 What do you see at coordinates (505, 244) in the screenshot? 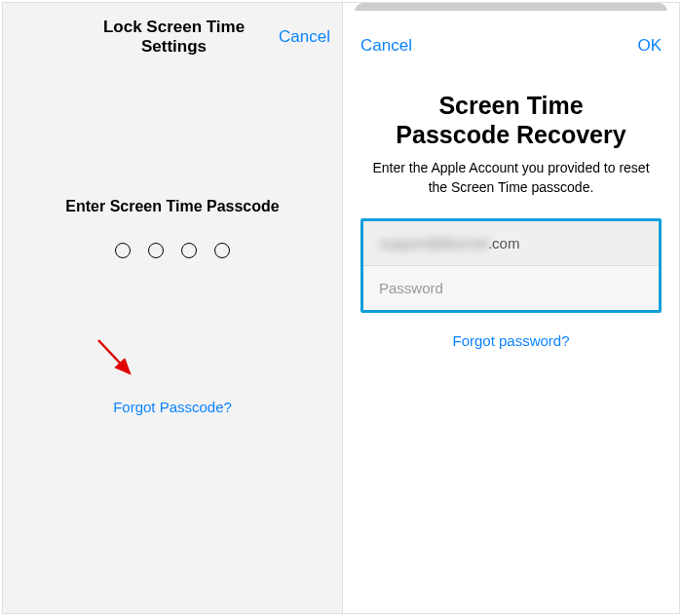
I see `email-suffix: .com` at bounding box center [505, 244].